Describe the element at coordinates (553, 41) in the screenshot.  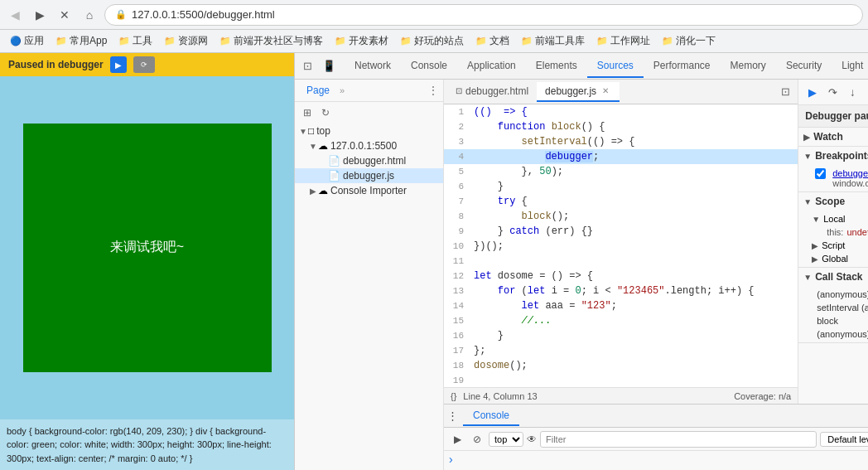
I see `bookmark-frontend-tools: 📁 前端工具库` at that location.